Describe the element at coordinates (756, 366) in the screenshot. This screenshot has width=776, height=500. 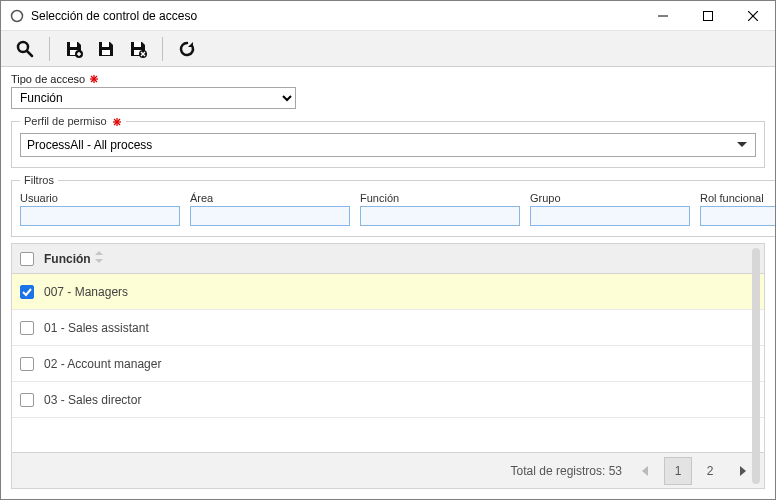
I see `scrollbar` at that location.